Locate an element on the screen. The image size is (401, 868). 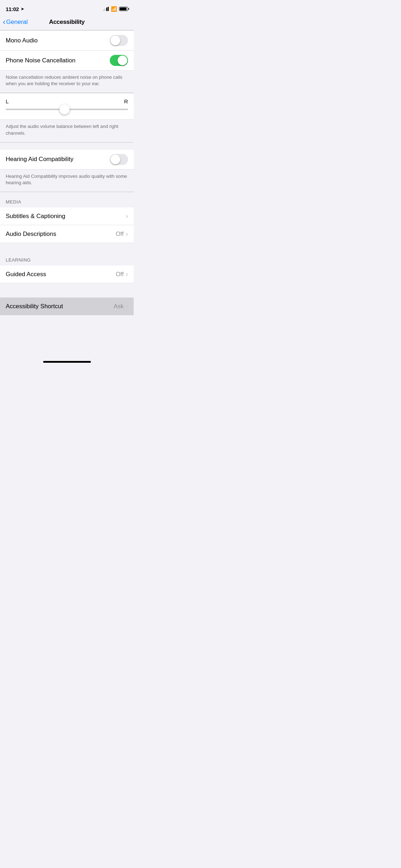
mono-audio-toggle-knob is located at coordinates (115, 41).